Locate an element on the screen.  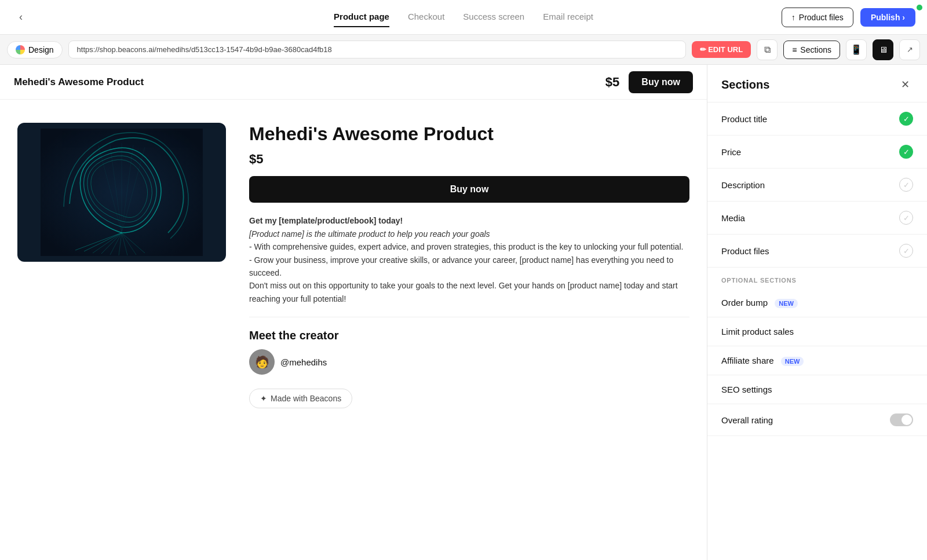
check-icon-media: ✓ is located at coordinates (906, 218).